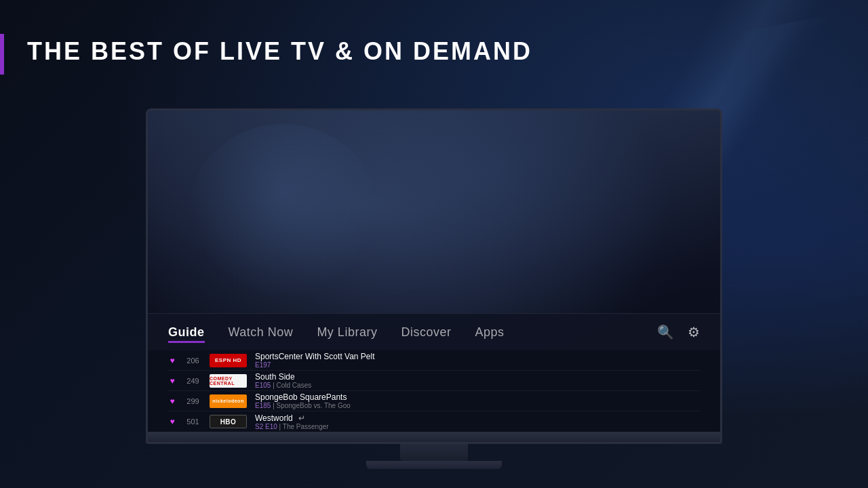  What do you see at coordinates (193, 401) in the screenshot?
I see `channel-number-299: 299` at bounding box center [193, 401].